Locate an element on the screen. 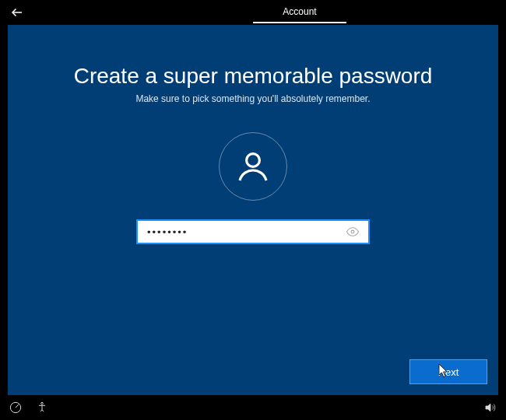 This screenshot has width=506, height=420. avatar is located at coordinates (253, 166).